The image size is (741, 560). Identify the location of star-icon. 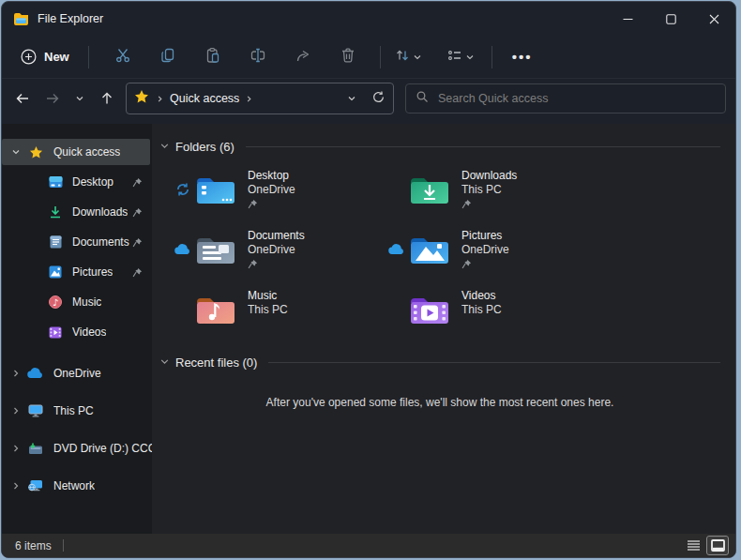
(36, 152).